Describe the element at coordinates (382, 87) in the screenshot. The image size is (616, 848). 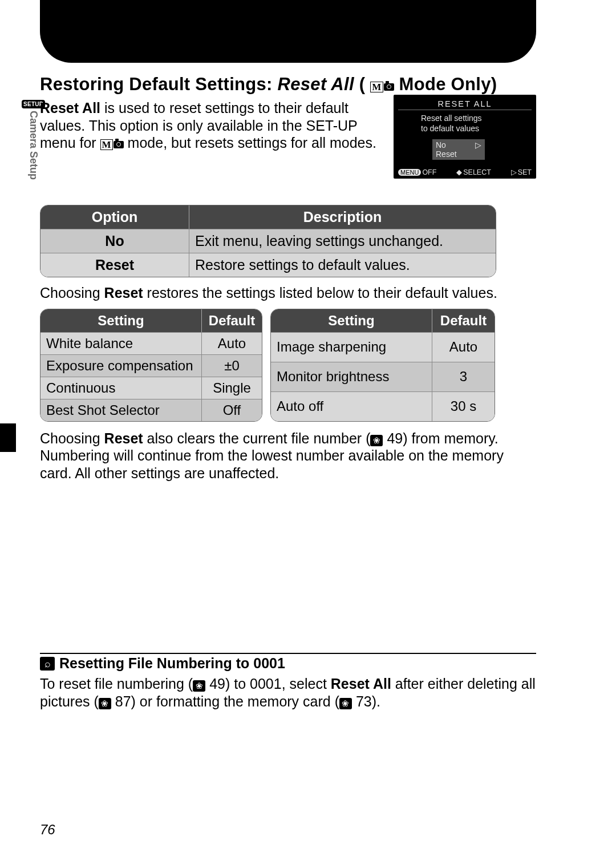
I see `m-mode-icon: M` at that location.